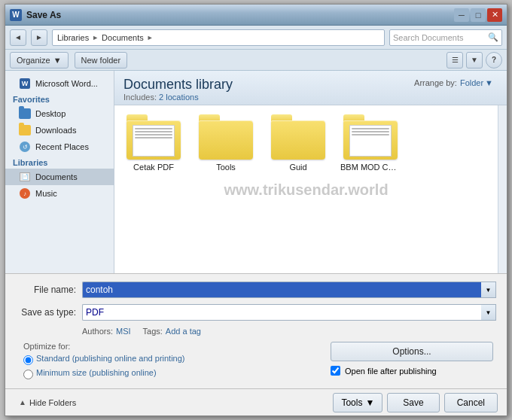  Describe the element at coordinates (446, 38) in the screenshot. I see `search-bar: Search Documents 🔍` at that location.